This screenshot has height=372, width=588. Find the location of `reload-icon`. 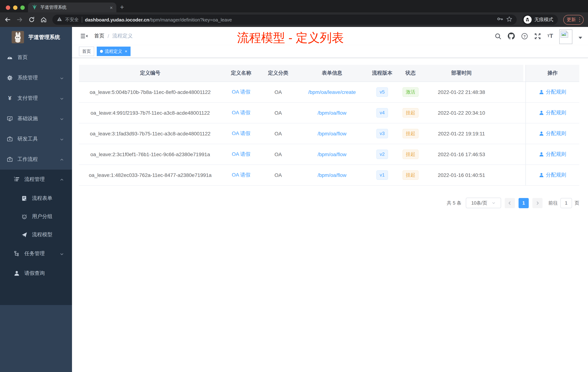

reload-icon is located at coordinates (32, 20).